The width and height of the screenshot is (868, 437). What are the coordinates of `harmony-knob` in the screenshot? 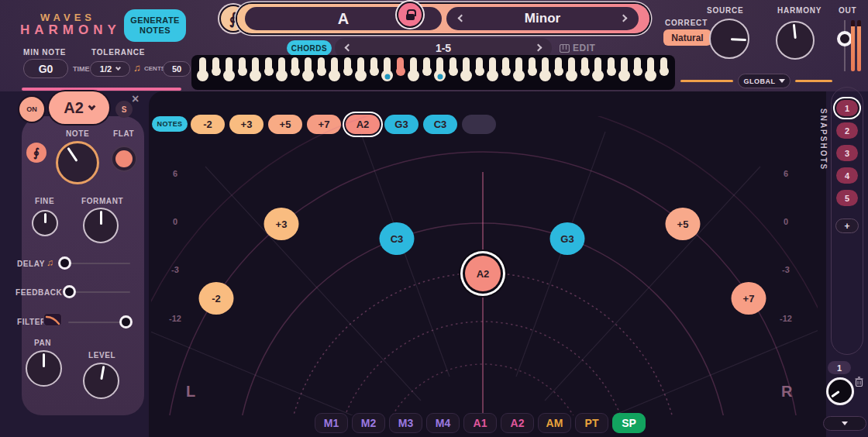 It's located at (795, 40).